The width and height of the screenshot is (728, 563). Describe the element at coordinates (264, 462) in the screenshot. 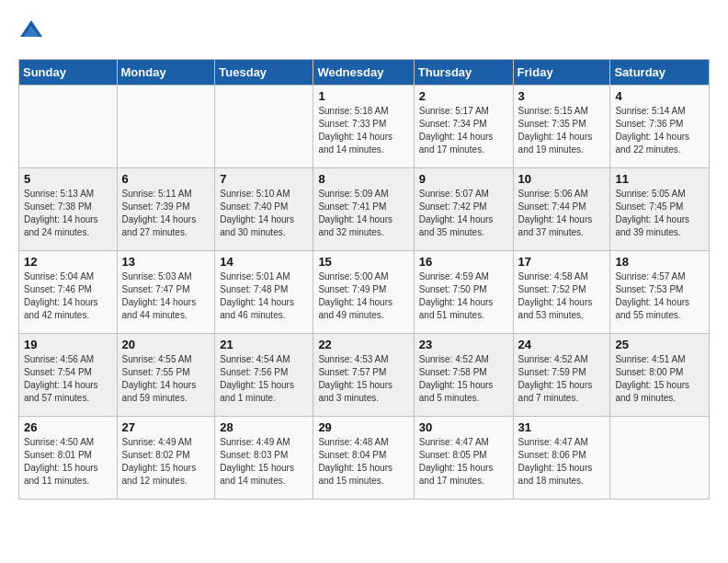

I see `day-detail: Sunrise: 4:49 AM Sunset: 8:03 PM Dayligh…` at that location.